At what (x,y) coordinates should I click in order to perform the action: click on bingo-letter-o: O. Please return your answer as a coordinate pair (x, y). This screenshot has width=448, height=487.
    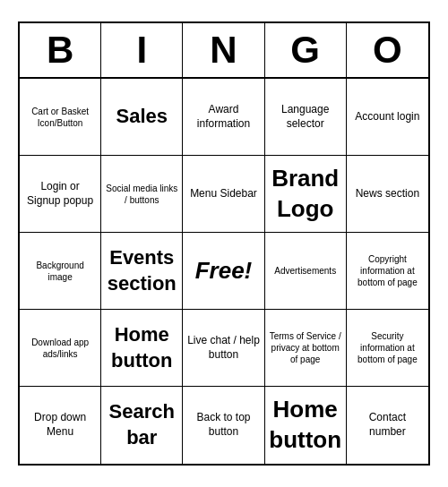
    Looking at the image, I should click on (387, 50).